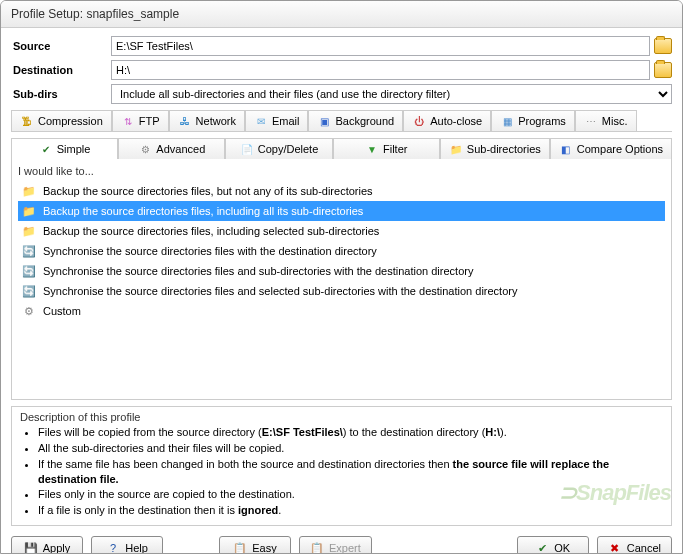 The width and height of the screenshot is (683, 554). I want to click on help-icon: ?, so click(113, 548).